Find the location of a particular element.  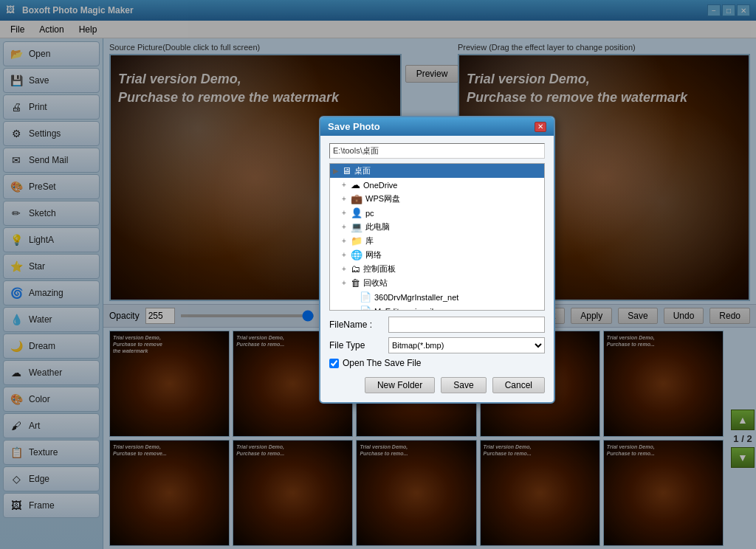

filetype-row: File Type Bitmap(*.bmp) JPEG(*.jpg) PNG(… is located at coordinates (437, 345).